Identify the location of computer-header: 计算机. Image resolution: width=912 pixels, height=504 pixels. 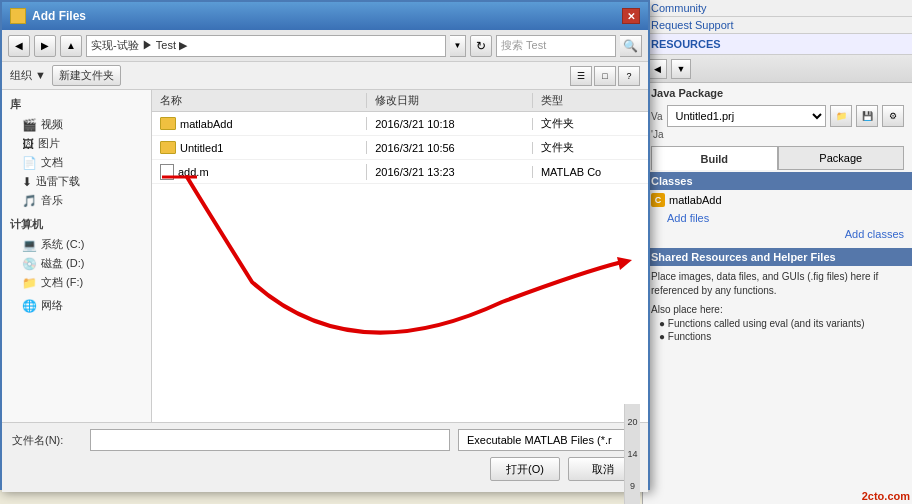
(76, 224).